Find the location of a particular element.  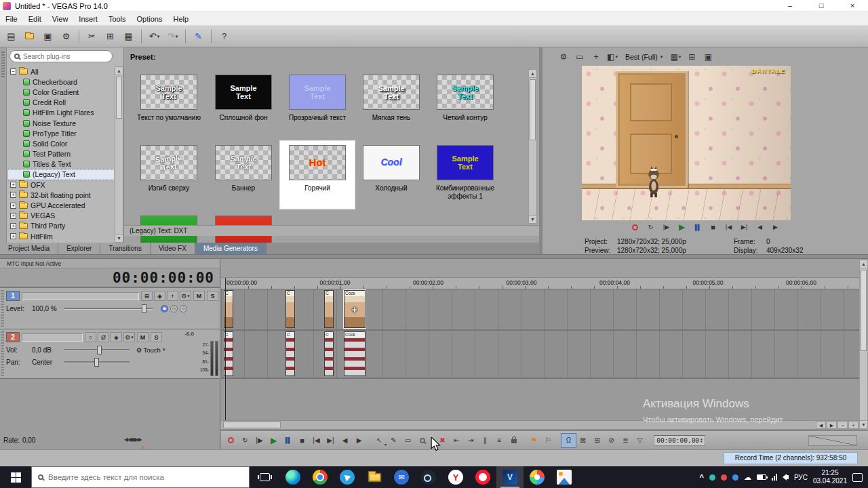

metronome-button: ▽ is located at coordinates (640, 441).